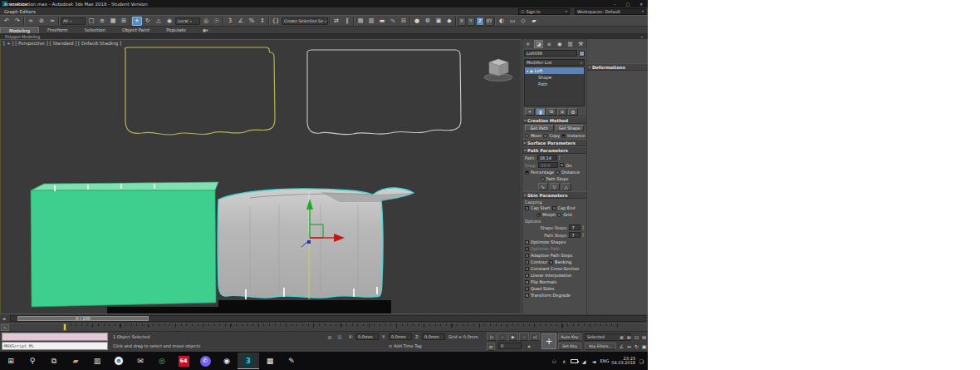 The image size is (980, 370). I want to click on rendered-frame-icon: ▣, so click(439, 22).